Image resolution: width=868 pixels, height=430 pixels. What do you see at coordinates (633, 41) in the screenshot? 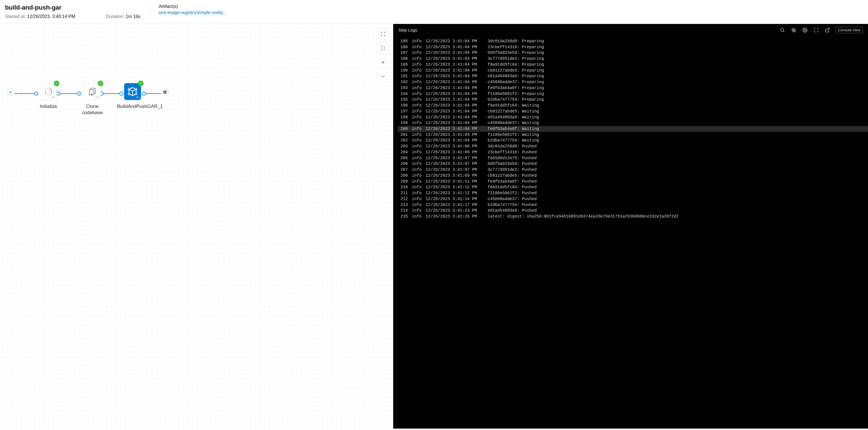
I see `log-line: 185info12/26/2023 3:41:04 PM3dc01da258d0…` at bounding box center [633, 41].